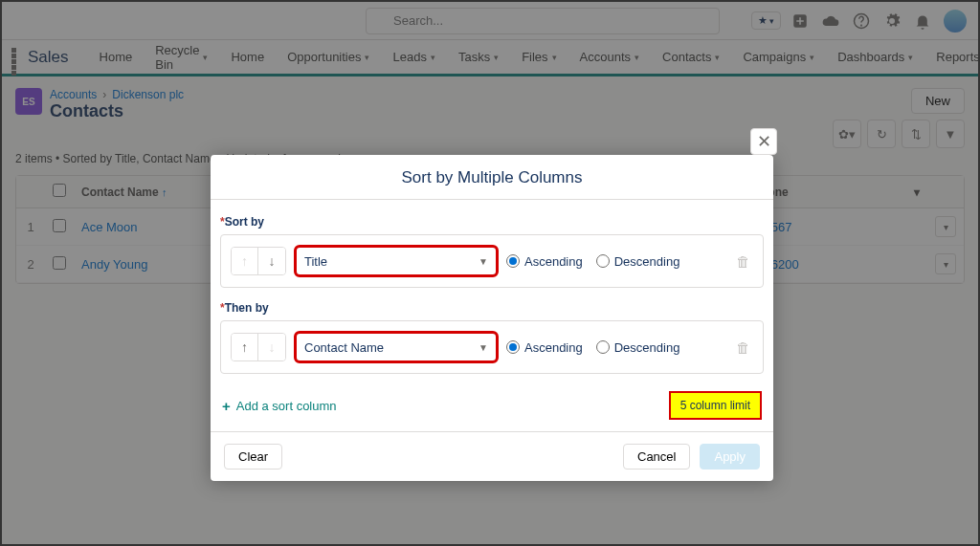 This screenshot has height=546, width=980. I want to click on modal-title: Sort by Multiple Columns, so click(492, 178).